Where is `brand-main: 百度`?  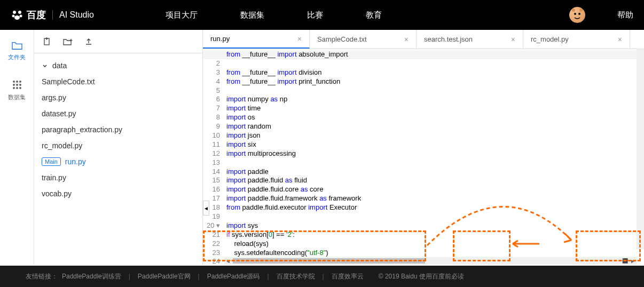
brand-main: 百度 is located at coordinates (36, 15).